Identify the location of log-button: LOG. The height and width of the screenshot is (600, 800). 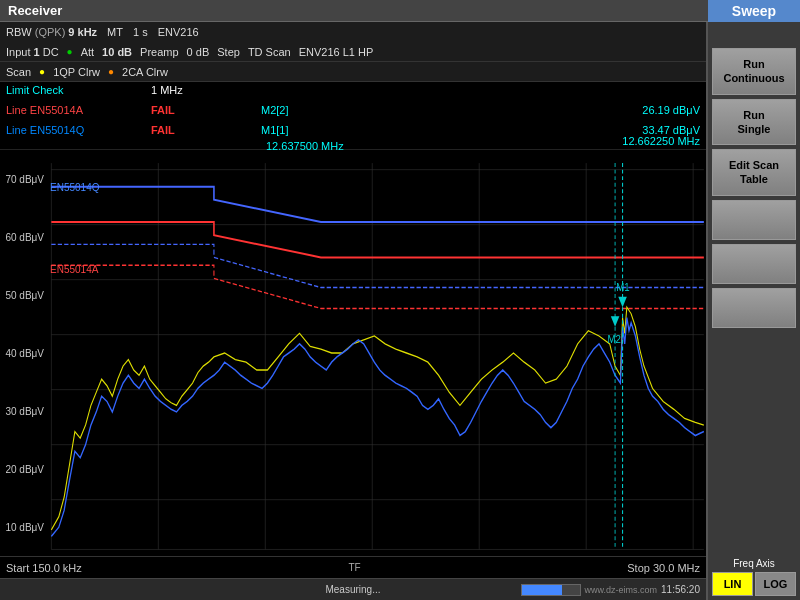
(776, 584).